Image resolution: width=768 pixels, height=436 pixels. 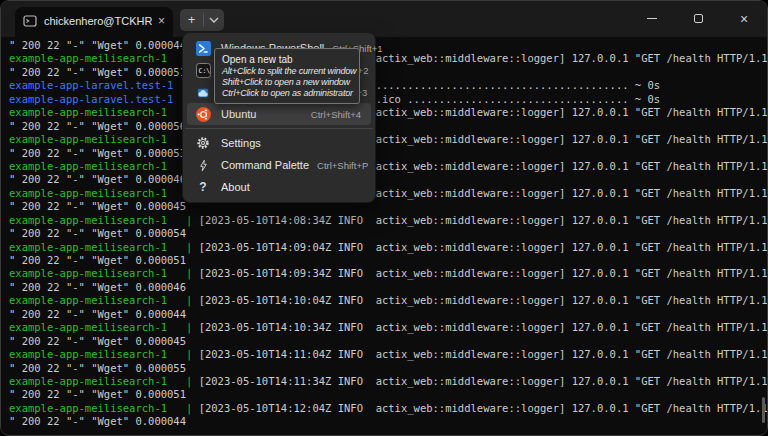 I want to click on log-text: [2023-05-10T14:12:04Z INFO actix_web::mi…, so click(x=483, y=408).